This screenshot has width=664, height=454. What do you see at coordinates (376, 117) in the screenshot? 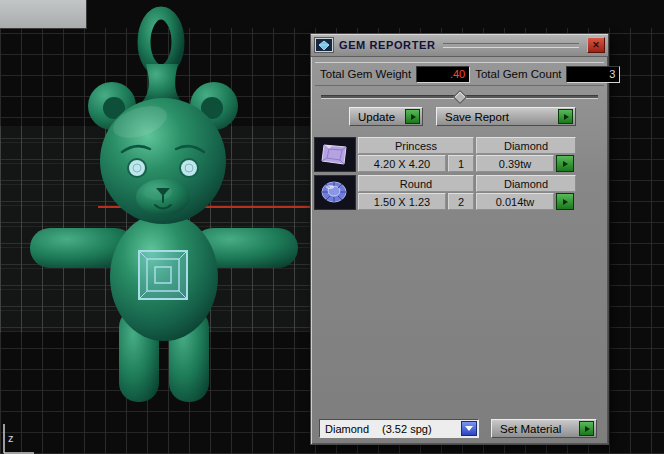
I see `update-label: Update` at bounding box center [376, 117].